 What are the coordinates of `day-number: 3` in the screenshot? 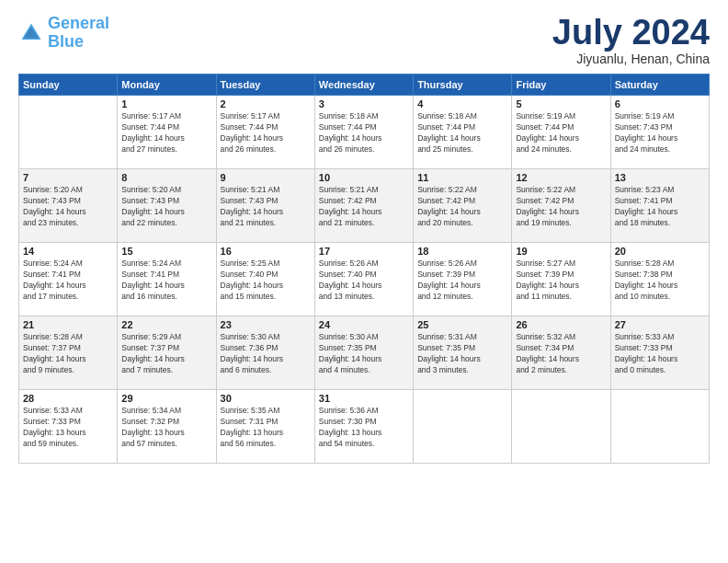 It's located at (364, 104).